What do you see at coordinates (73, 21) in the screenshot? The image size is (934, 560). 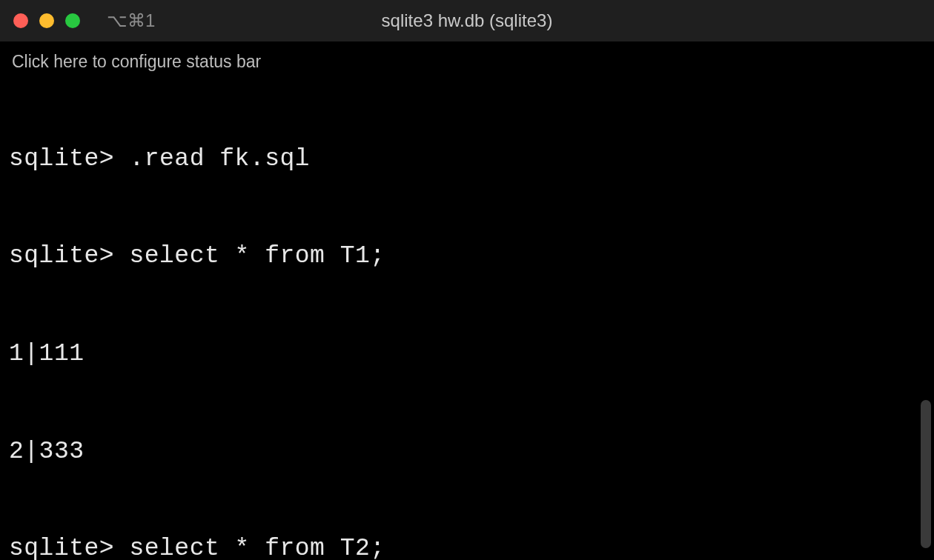 I see `maximize-button` at bounding box center [73, 21].